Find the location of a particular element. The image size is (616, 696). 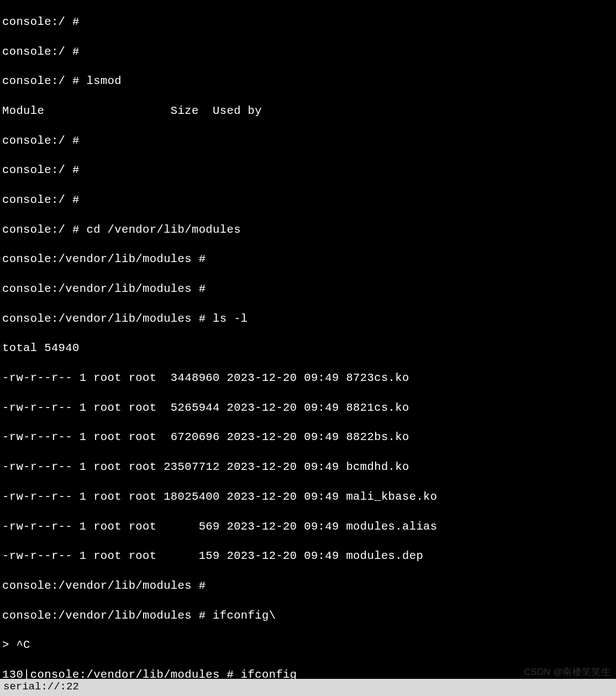

terminal-line: -rw-r--r-- 1 root root 5265944 2023-12-2… is located at coordinates (308, 408).